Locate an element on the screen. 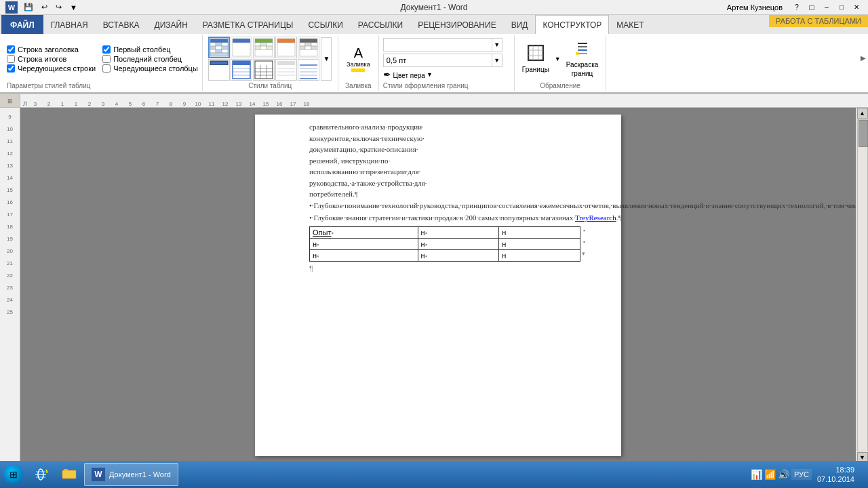 This screenshot has width=868, height=488. ruler-corner: ⊞ is located at coordinates (10, 100).